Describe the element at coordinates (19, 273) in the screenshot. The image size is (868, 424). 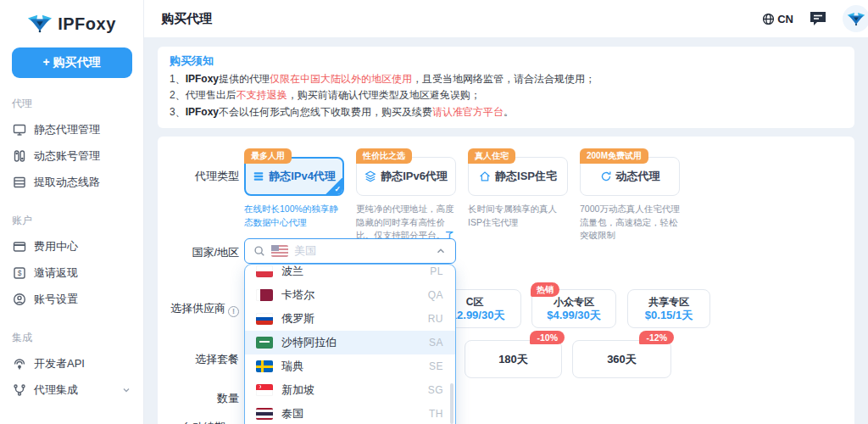
I see `cashback-icon: $` at that location.